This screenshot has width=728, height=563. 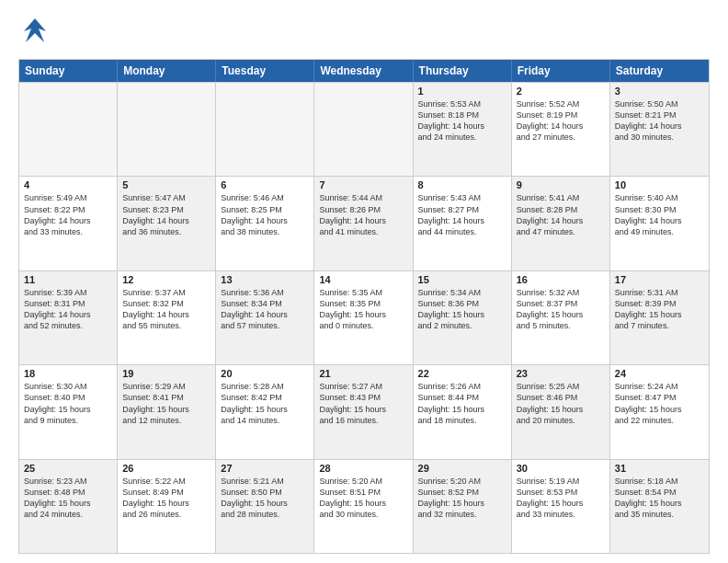 I want to click on day-number: 2, so click(x=561, y=91).